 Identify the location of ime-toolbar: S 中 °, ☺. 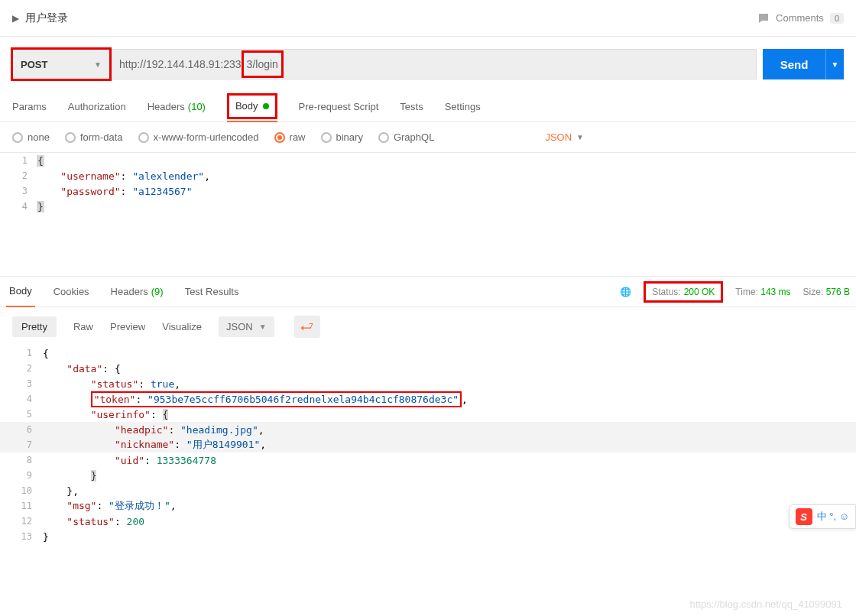
(822, 517).